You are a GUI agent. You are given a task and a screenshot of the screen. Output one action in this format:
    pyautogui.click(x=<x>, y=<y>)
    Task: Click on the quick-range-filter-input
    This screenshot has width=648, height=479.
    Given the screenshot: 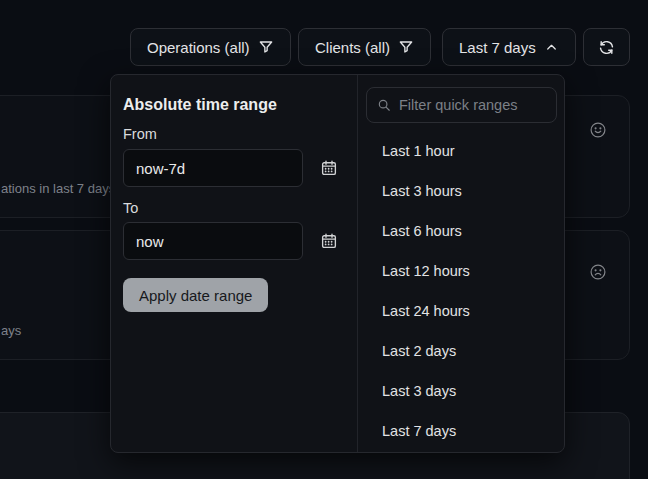 What is the action you would take?
    pyautogui.click(x=472, y=105)
    